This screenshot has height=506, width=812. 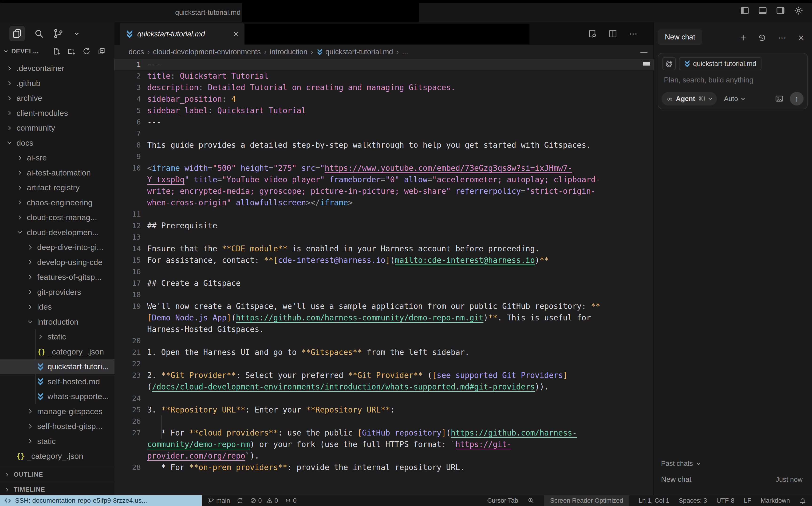 I want to click on breadcrumb-item: ..., so click(x=405, y=52).